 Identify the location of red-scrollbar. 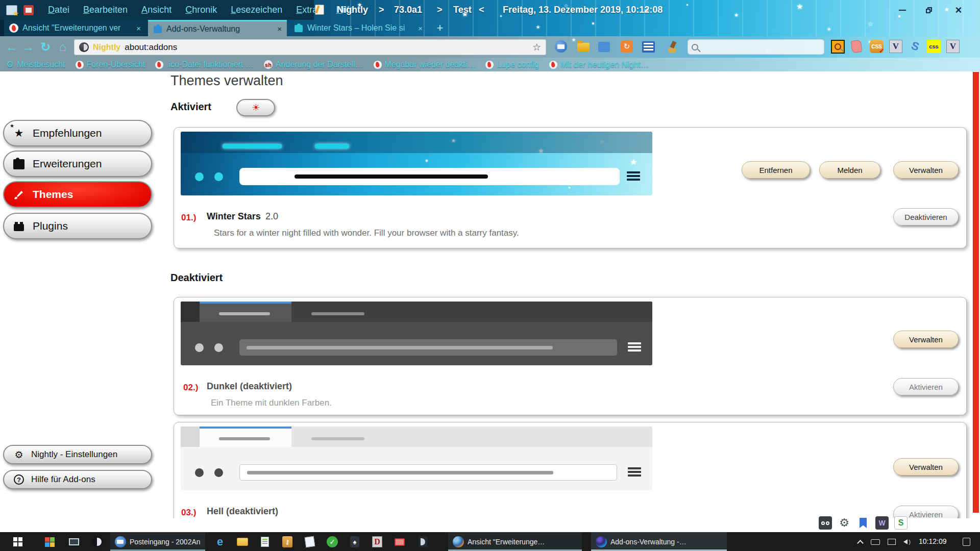
(976, 292).